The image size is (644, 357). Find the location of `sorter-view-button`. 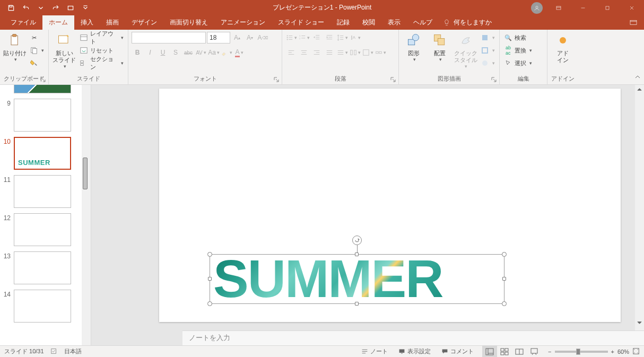

sorter-view-button is located at coordinates (504, 352).